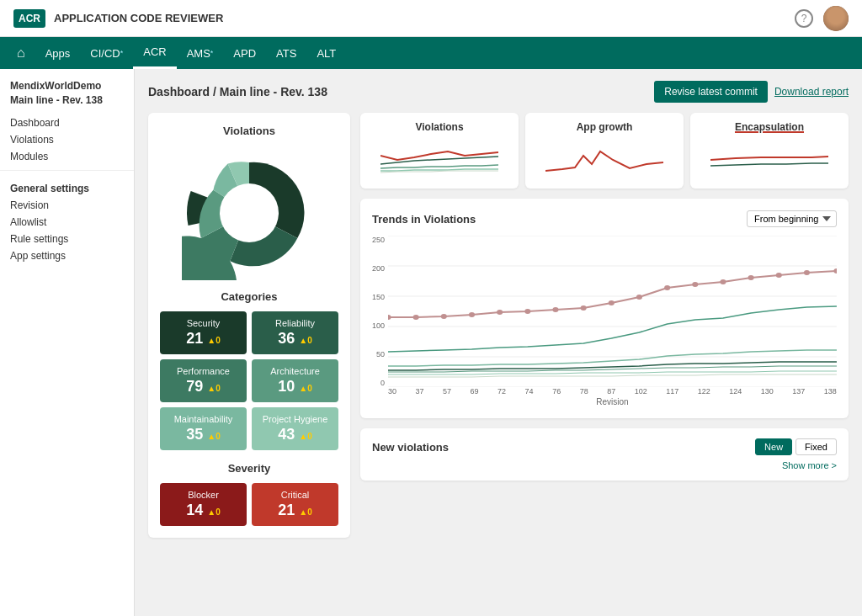 The image size is (862, 616). I want to click on x-tick-122: 122, so click(704, 391).